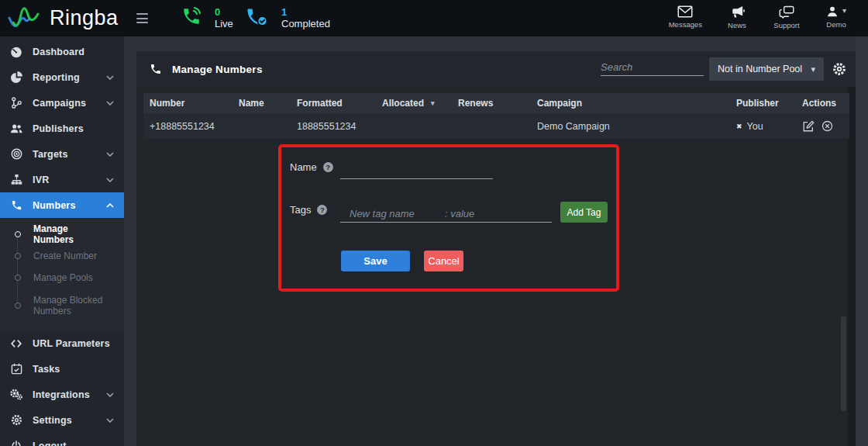 This screenshot has height=446, width=868. What do you see at coordinates (16, 52) in the screenshot?
I see `gauge-icon` at bounding box center [16, 52].